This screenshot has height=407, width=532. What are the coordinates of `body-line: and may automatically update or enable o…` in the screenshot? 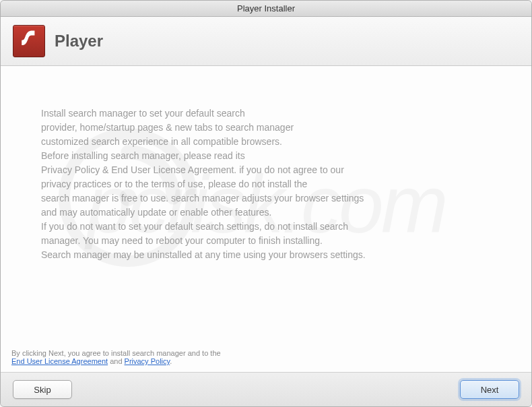 It's located at (266, 213).